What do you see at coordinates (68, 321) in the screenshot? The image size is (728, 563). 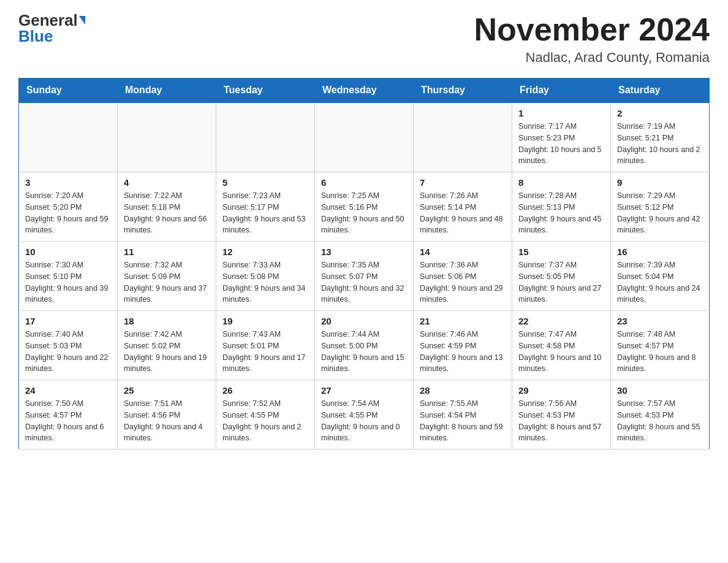 I see `day-number: 17` at bounding box center [68, 321].